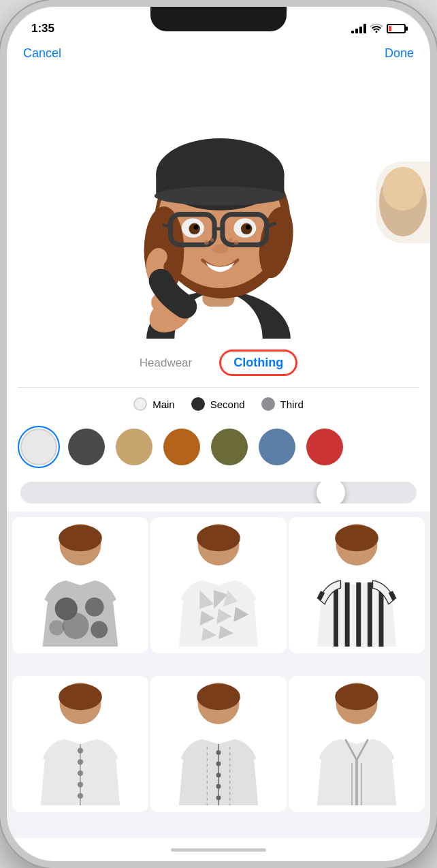  I want to click on side-avatar-hint, so click(403, 202).